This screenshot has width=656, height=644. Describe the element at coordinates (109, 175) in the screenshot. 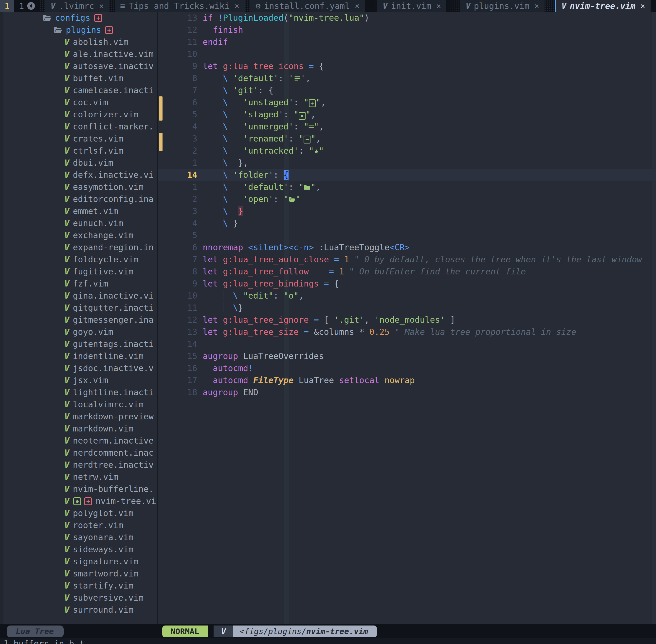

I see `tree-item-defx-inactive-vi: Vdefx.inactive.vi` at that location.